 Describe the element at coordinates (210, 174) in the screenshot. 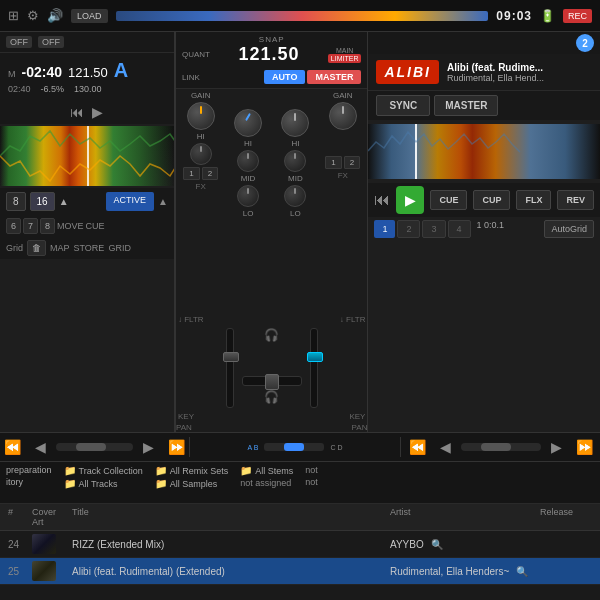

I see `ch-2-btn: 2` at that location.